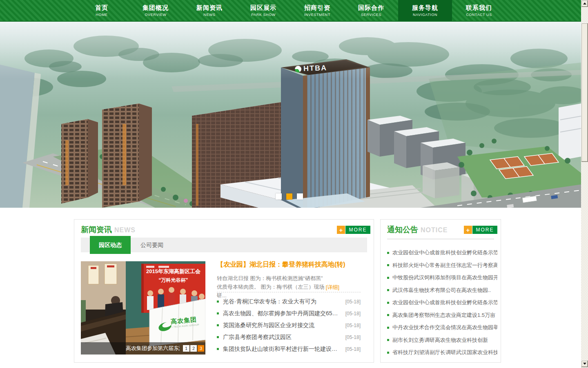 This screenshot has height=368, width=588. What do you see at coordinates (479, 15) in the screenshot?
I see `nav-item-label-en: CONTACT US` at bounding box center [479, 15].